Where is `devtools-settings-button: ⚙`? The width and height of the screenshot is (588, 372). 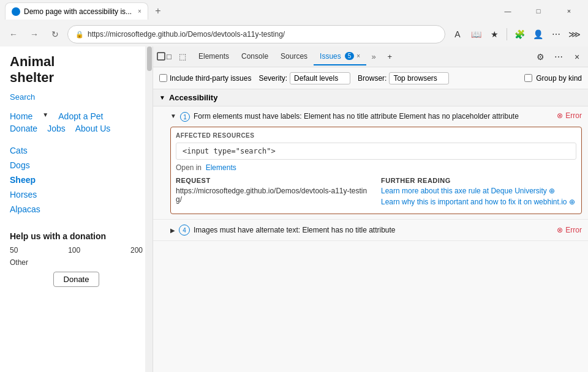 devtools-settings-button: ⚙ is located at coordinates (540, 57).